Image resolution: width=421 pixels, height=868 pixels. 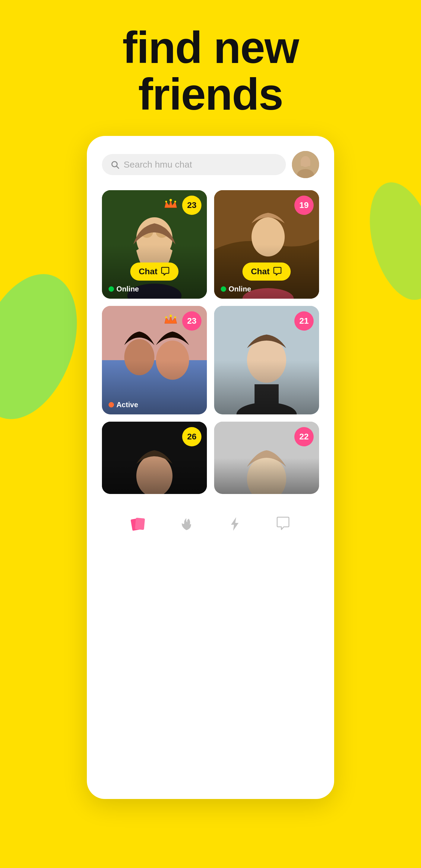 What do you see at coordinates (210, 71) in the screenshot?
I see `headline: find new friends` at bounding box center [210, 71].